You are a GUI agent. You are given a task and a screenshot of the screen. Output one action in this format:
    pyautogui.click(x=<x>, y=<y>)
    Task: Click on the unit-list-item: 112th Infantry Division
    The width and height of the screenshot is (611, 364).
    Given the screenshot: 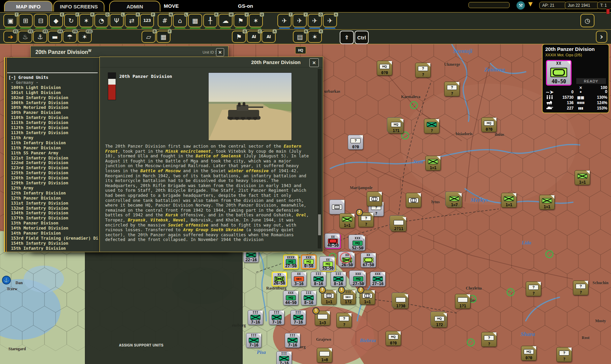 What is the action you would take?
    pyautogui.click(x=54, y=128)
    